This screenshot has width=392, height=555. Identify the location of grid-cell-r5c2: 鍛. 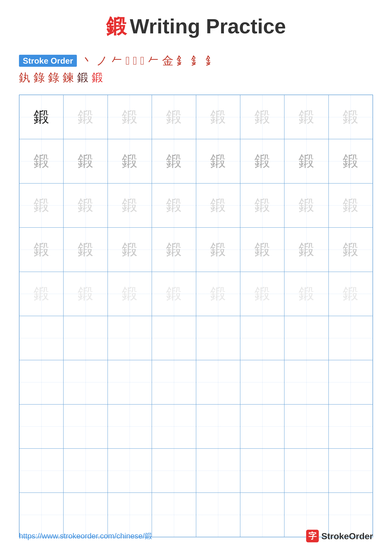
(86, 294).